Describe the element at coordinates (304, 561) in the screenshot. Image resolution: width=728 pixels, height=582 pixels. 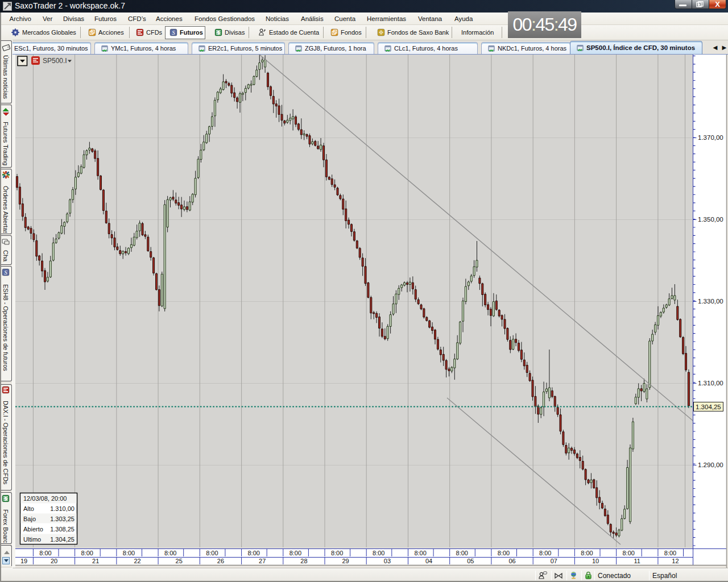
I see `svg-text: 28` at that location.